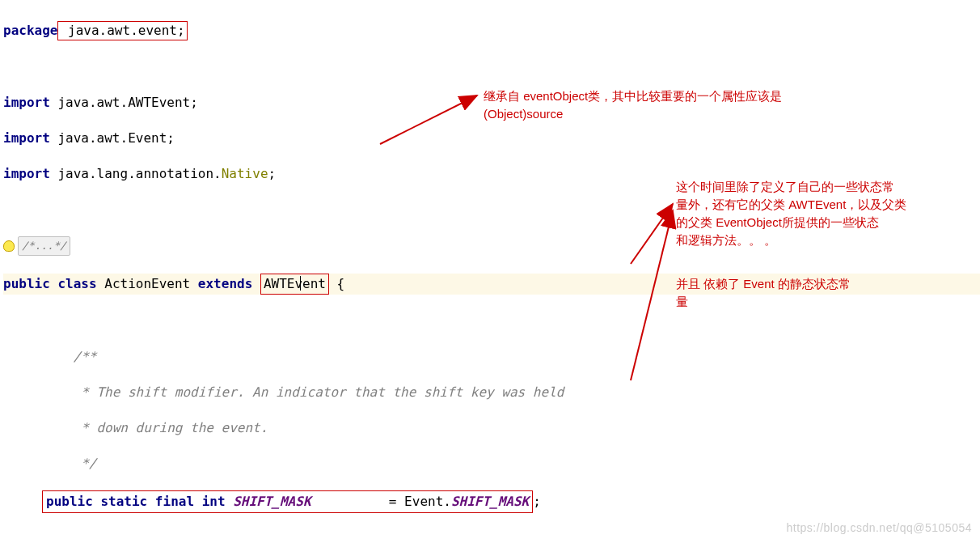  What do you see at coordinates (492, 428) in the screenshot?
I see `javadoc-line: * down during the event.` at bounding box center [492, 428].